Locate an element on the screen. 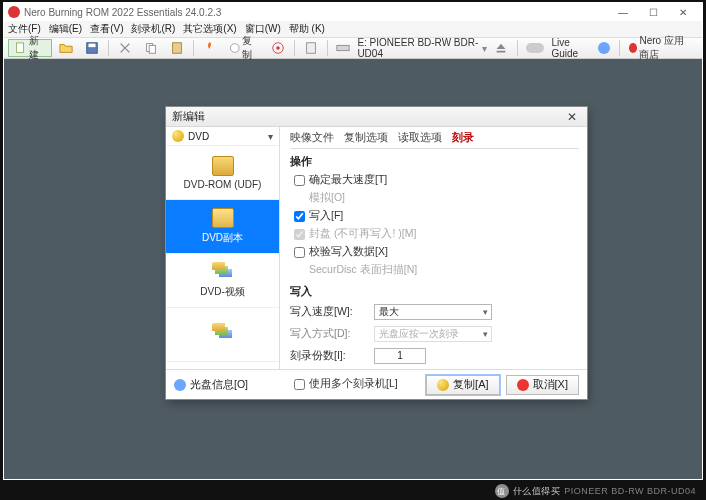 Image resolution: width=706 pixels, height=500 pixels. project-dvd-copy: DVD副本 ▶ is located at coordinates (222, 227).